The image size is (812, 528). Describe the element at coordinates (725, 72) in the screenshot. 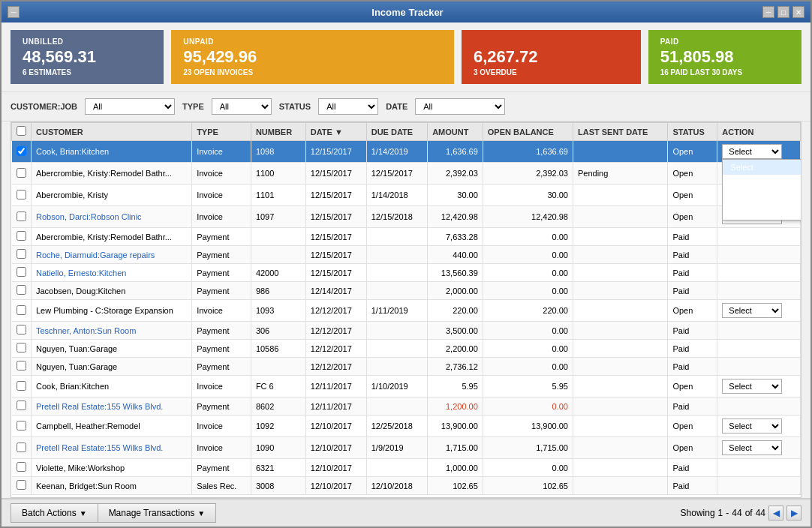

I see `paid-sub: 16 PAID LAST 30 DAYS` at that location.